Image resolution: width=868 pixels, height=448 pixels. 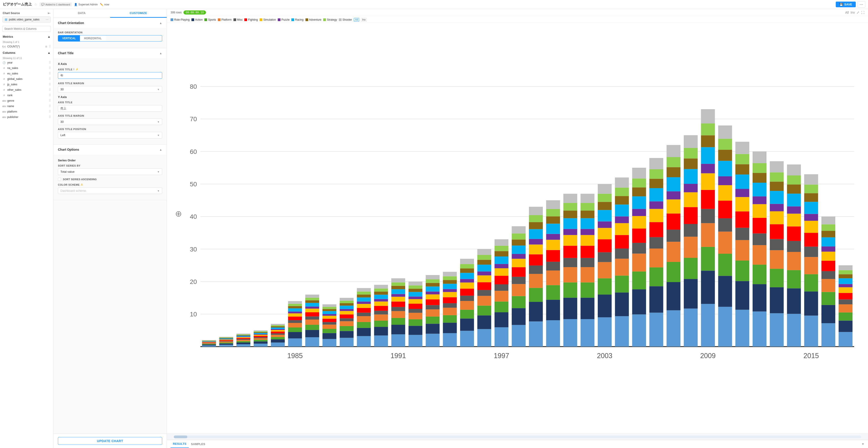 What do you see at coordinates (198, 444) in the screenshot?
I see `tab-samples: SAMPLES` at bounding box center [198, 444].